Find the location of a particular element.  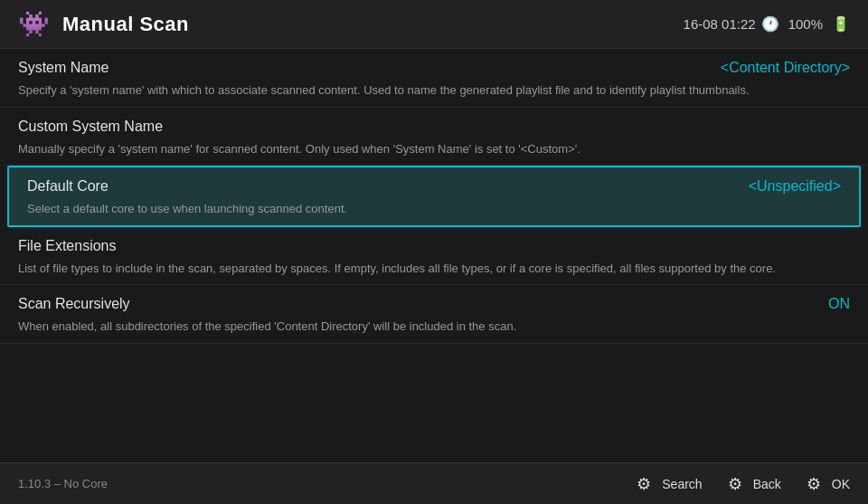

footer: 1.10.3 – No Core Search Back is located at coordinates (434, 483).